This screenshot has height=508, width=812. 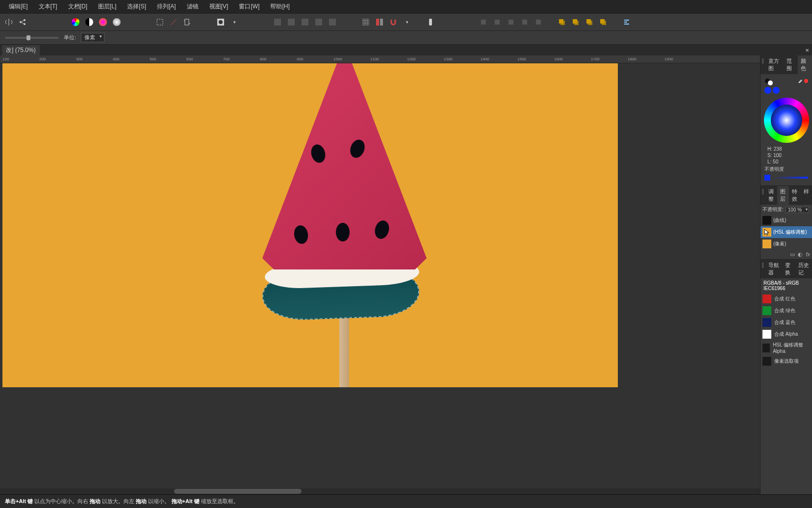 What do you see at coordinates (786, 282) in the screenshot?
I see `right-panel: ‖ 直方图 范围 颜色 H: 238S: 100L: 50 不透明度` at bounding box center [786, 282].